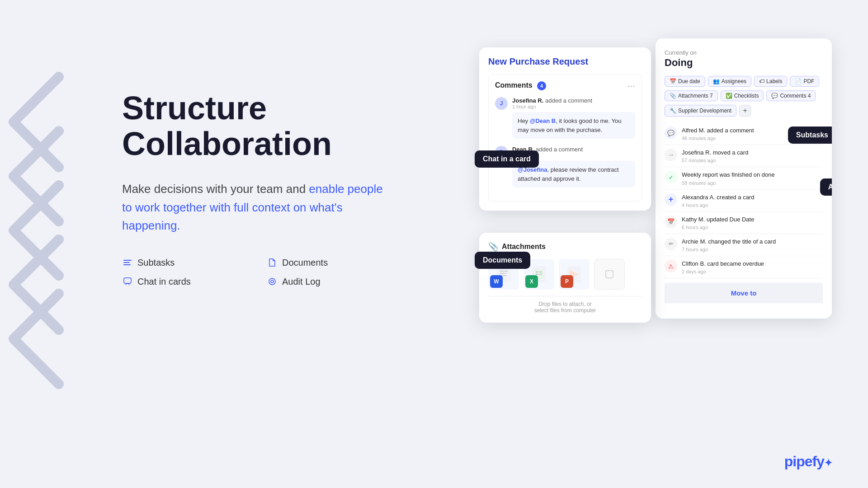 The image size is (868, 488). What do you see at coordinates (542, 121) in the screenshot?
I see `mention-dean: @Dean B` at bounding box center [542, 121].